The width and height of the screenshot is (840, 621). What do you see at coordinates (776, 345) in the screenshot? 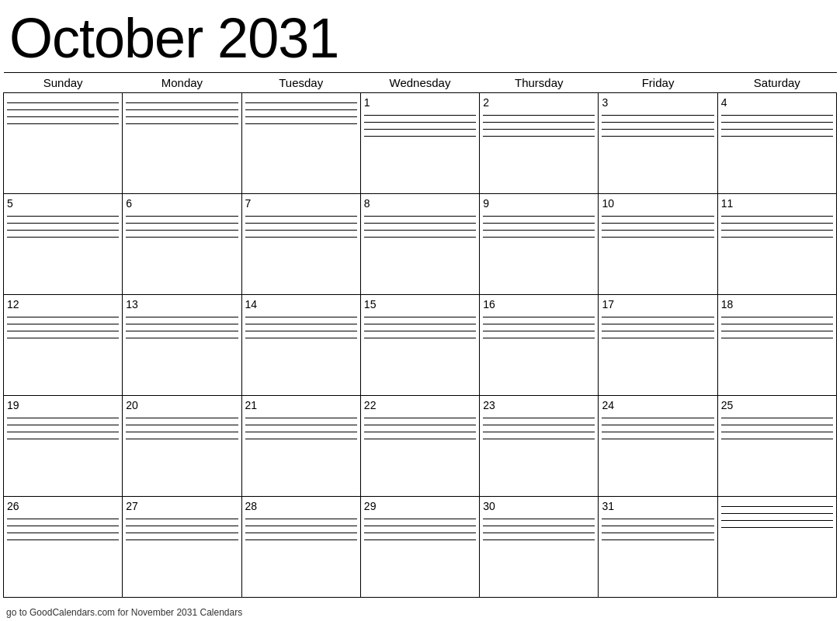
I see `day-cell-18: 18` at bounding box center [776, 345].